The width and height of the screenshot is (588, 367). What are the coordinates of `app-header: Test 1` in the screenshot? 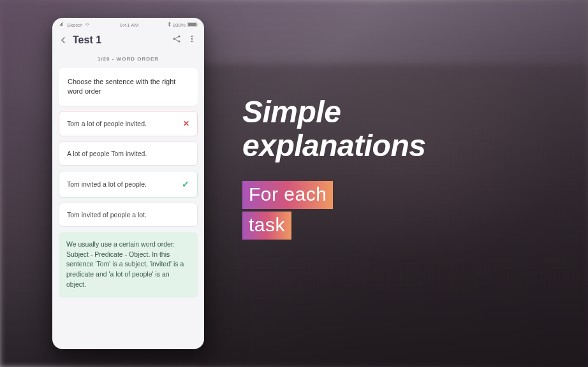 It's located at (128, 41).